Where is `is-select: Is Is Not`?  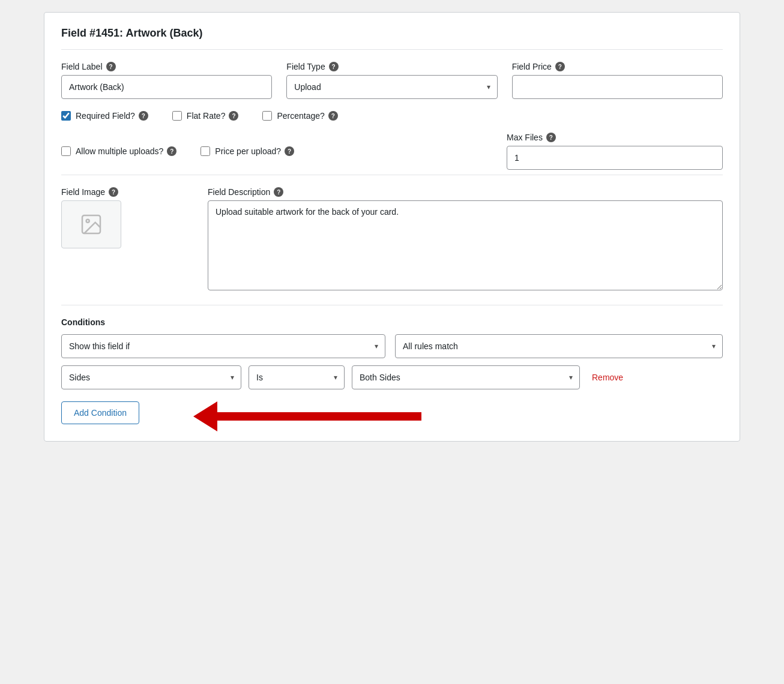 is-select: Is Is Not is located at coordinates (297, 377).